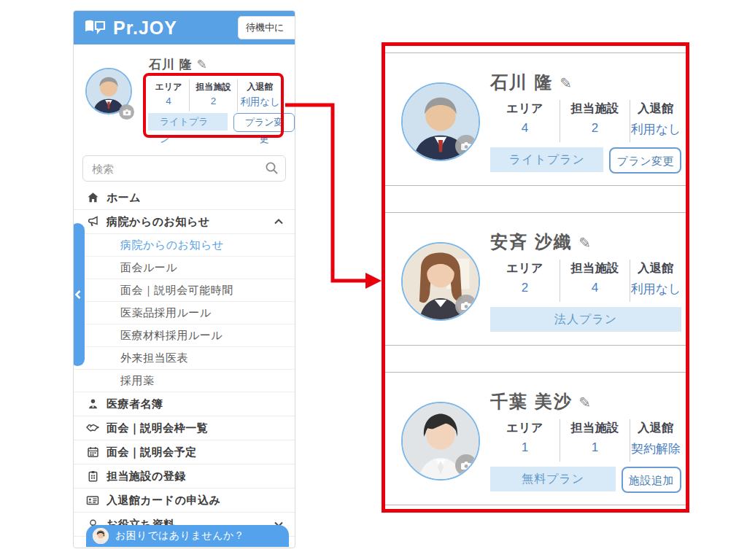 The width and height of the screenshot is (747, 560). I want to click on plan-chip: 法人プラン, so click(586, 319).